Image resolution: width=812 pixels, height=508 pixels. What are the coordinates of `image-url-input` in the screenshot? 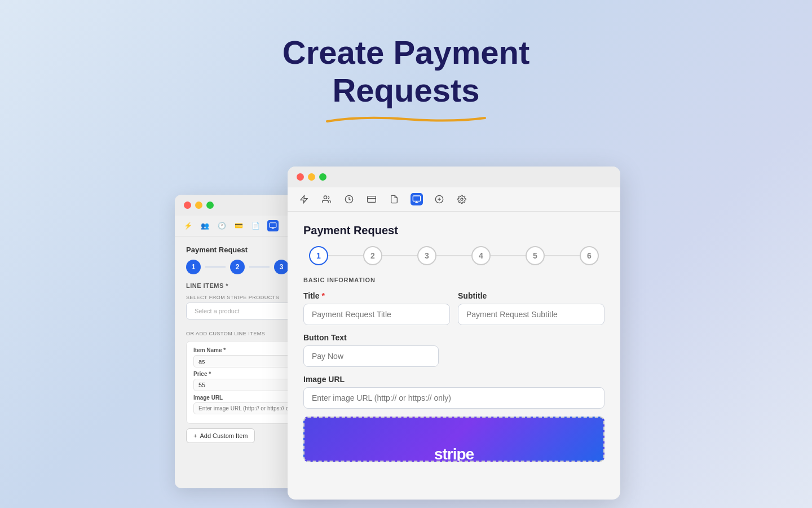 It's located at (454, 398).